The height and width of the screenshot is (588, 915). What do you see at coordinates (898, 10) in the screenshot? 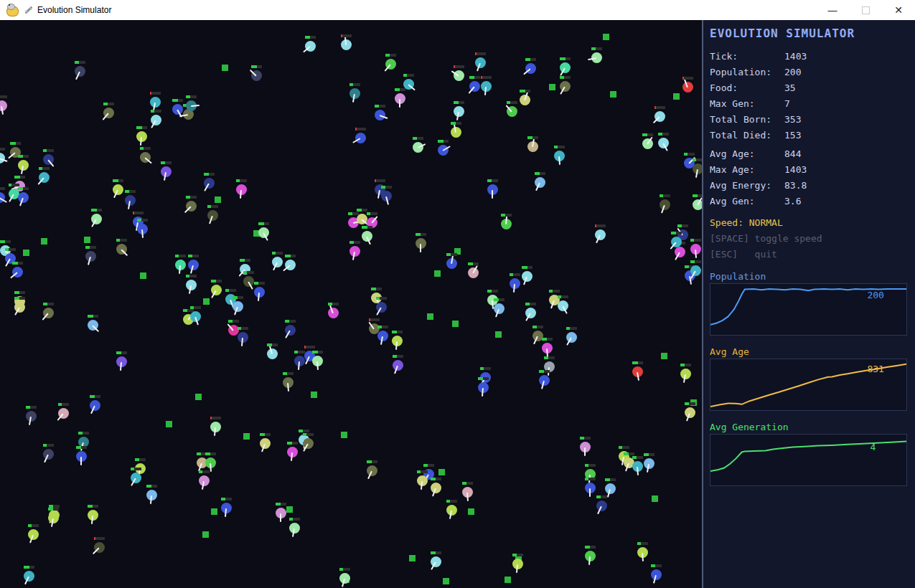
I see `close-button: ✕` at bounding box center [898, 10].